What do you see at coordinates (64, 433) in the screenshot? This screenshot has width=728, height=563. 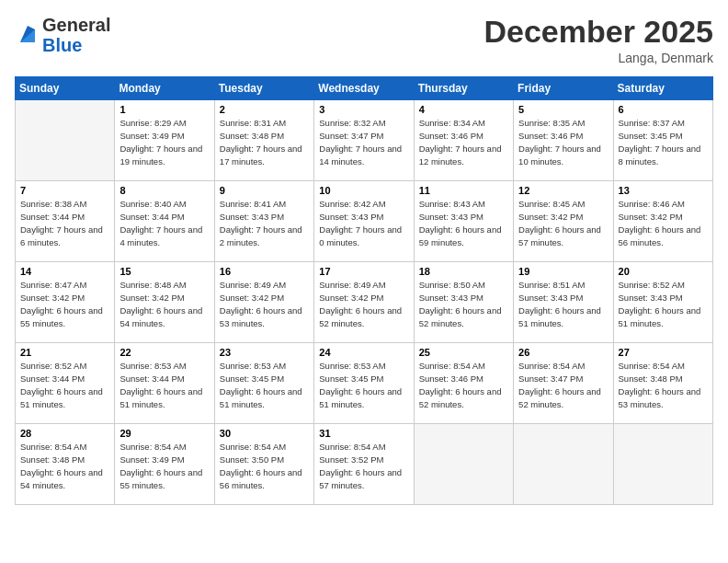 I see `day-number: 28` at bounding box center [64, 433].